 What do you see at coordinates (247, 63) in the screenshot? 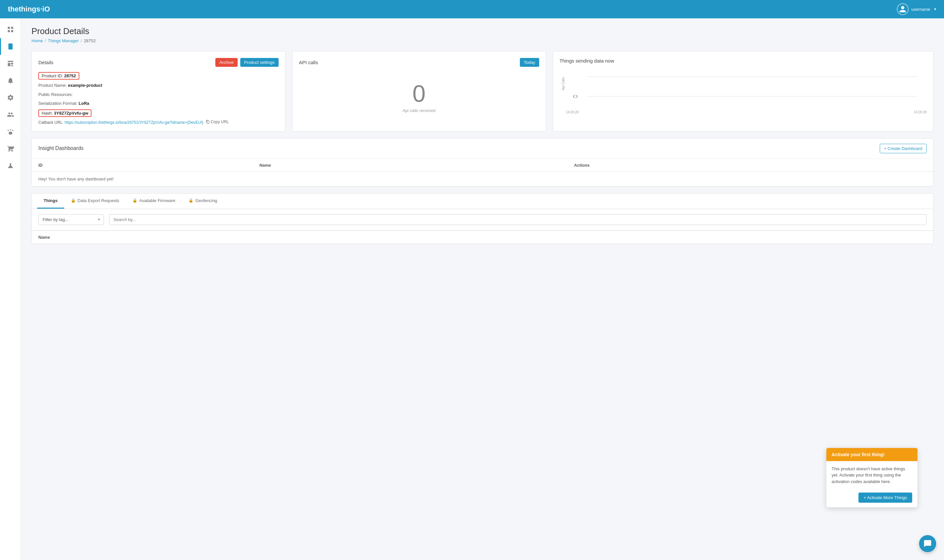
I see `details-actions: Archive Product settings` at bounding box center [247, 63].